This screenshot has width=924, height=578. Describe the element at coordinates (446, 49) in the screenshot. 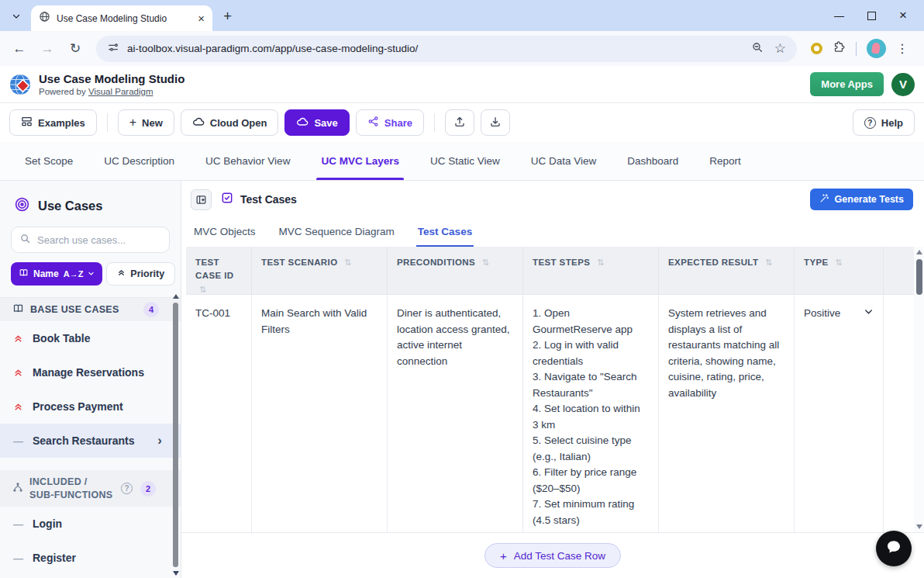

I see `address-bar: ai-toolbox.visual-paradigm.com/app/use-c…` at that location.